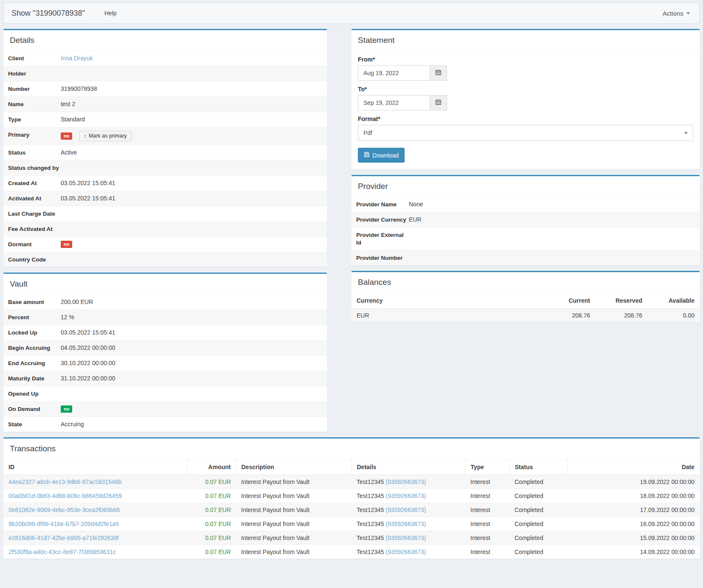 The image size is (703, 588). I want to click on actions-dropdown: Actions, so click(676, 14).